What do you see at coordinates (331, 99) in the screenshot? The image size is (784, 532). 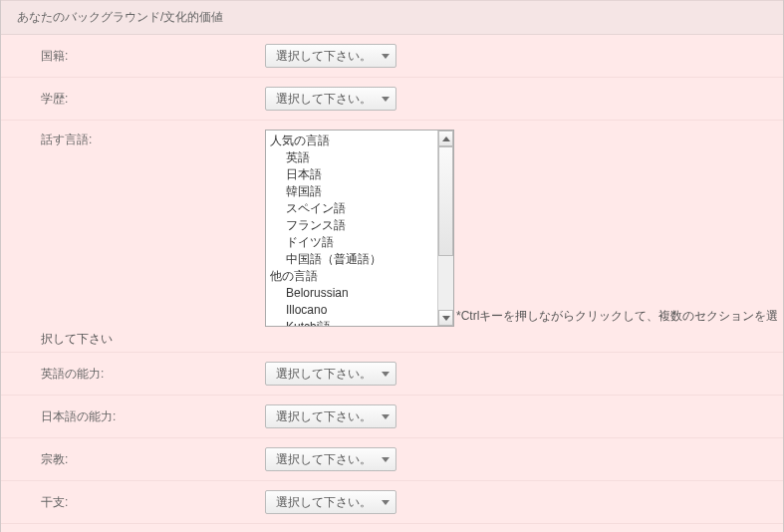 I see `select-education: 選択して下さい。` at bounding box center [331, 99].